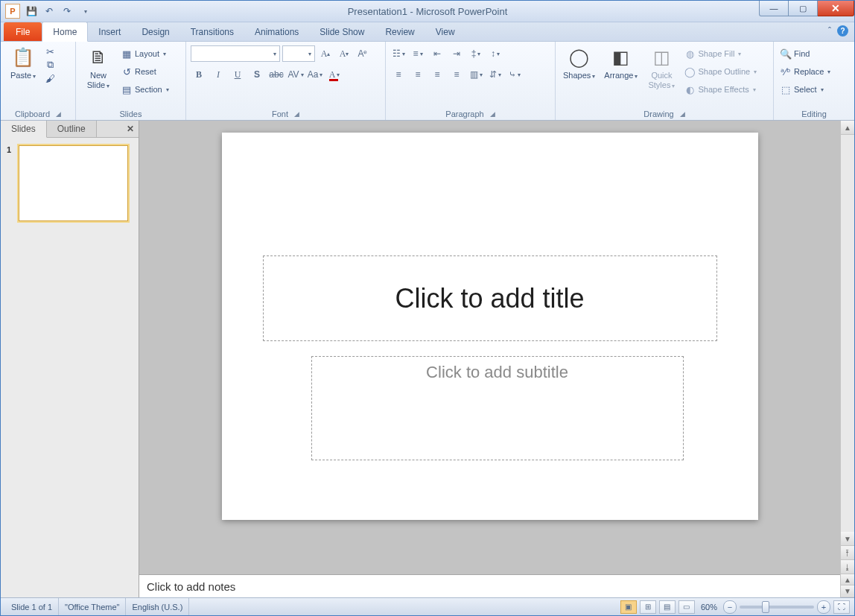  What do you see at coordinates (842, 607) in the screenshot?
I see `fit-to-window-button: ⛶` at bounding box center [842, 607].